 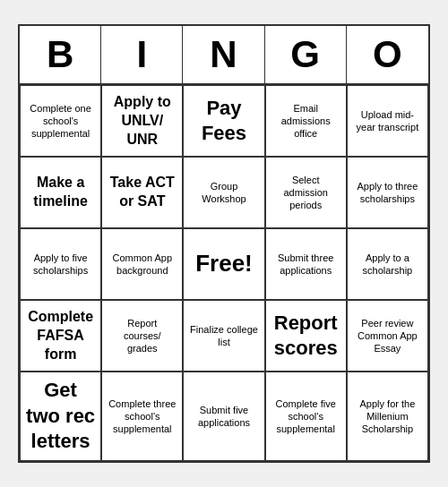 I want to click on bingo-cell-6: Take ACT or SAT, so click(x=142, y=192).